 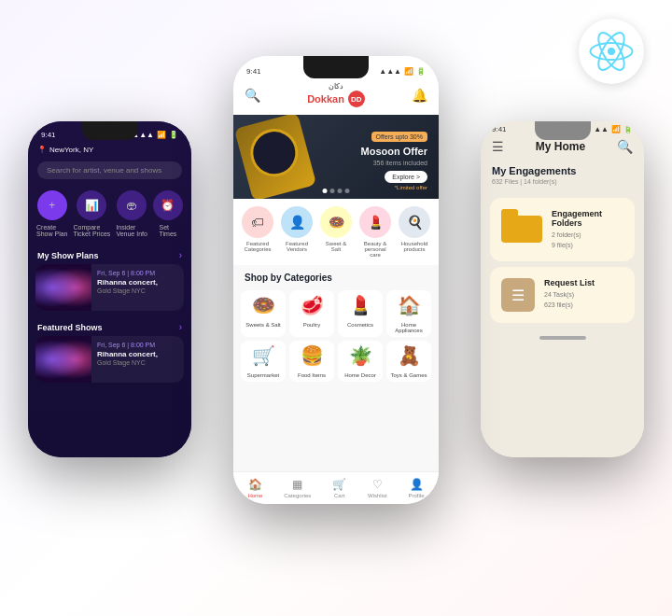 I want to click on cat-poultry: 🥩 Poultry, so click(x=312, y=314).